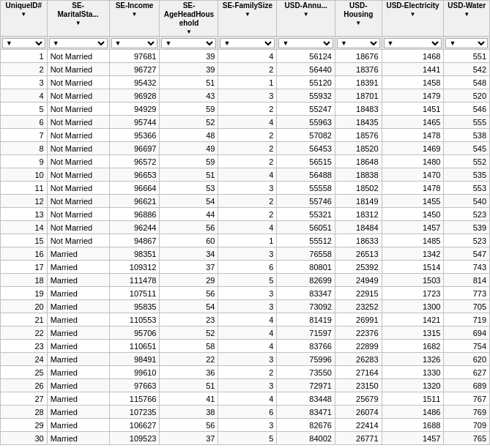 The height and width of the screenshot is (448, 490). Describe the element at coordinates (358, 23) in the screenshot. I see `sort-icon-housing: ▼` at that location.